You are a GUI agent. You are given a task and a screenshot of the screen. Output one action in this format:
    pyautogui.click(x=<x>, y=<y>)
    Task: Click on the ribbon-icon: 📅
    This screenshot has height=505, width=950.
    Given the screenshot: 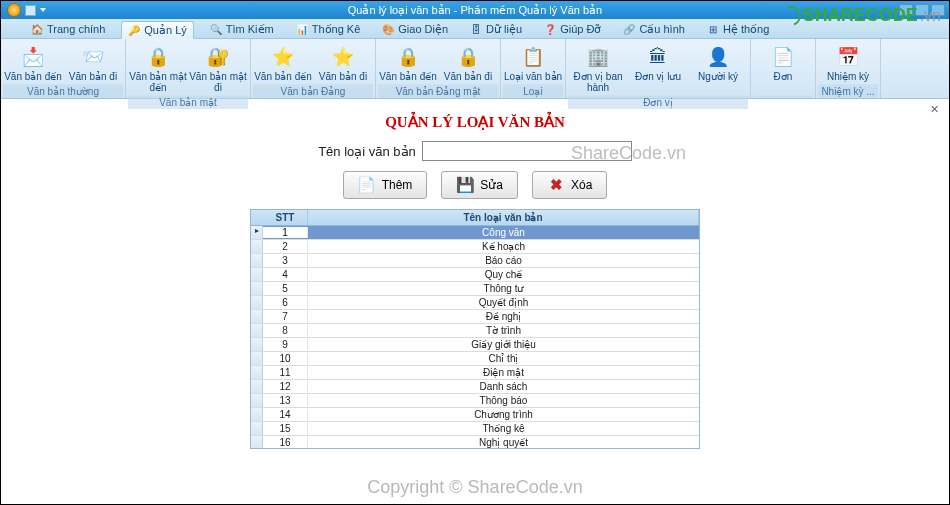 What is the action you would take?
    pyautogui.click(x=848, y=57)
    